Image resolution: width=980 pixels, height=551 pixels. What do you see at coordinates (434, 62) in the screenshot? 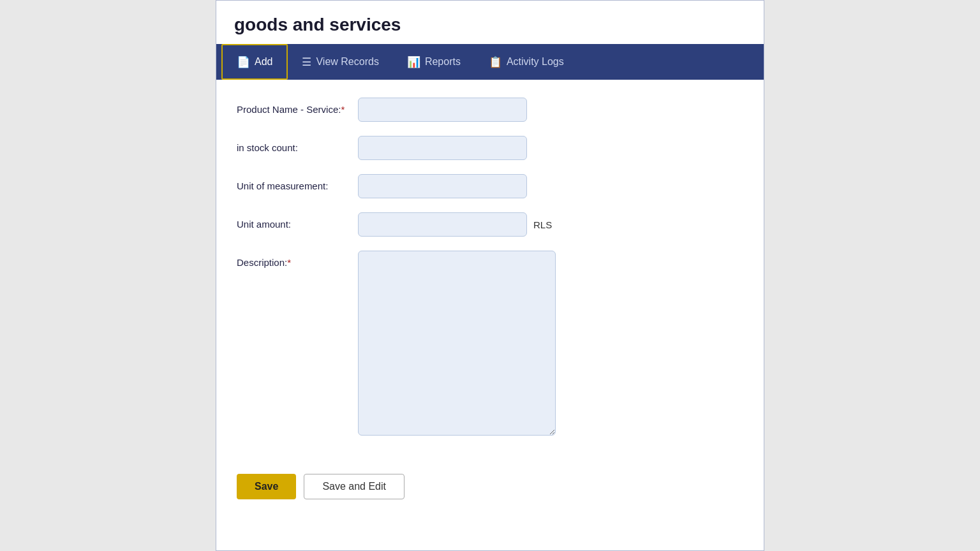
I see `tab-reports: Reports` at bounding box center [434, 62].